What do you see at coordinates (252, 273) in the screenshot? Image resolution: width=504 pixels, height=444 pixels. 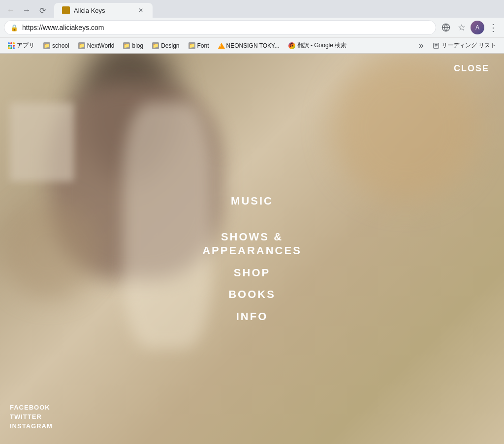 I see `nav-item-shop: SHOP` at bounding box center [252, 273].